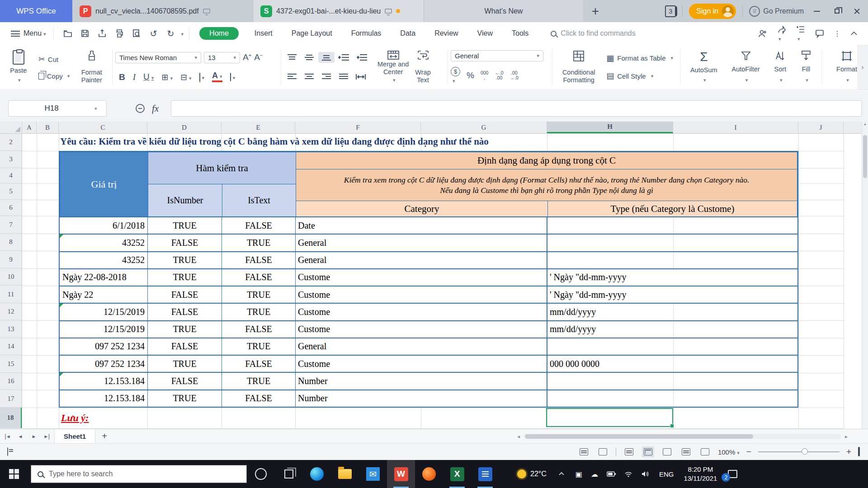 This screenshot has height=488, width=868. I want to click on window-list-button: 3, so click(670, 11).